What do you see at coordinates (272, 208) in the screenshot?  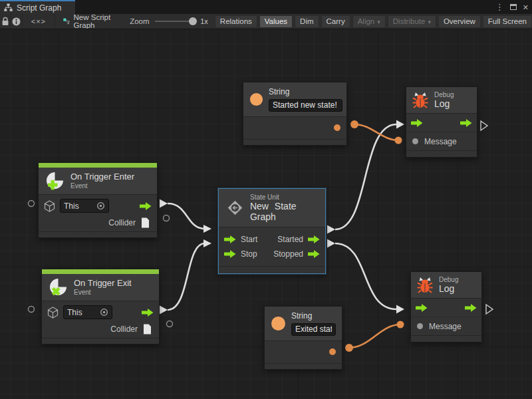 I see `node-header: State Unit New State Graph` at bounding box center [272, 208].